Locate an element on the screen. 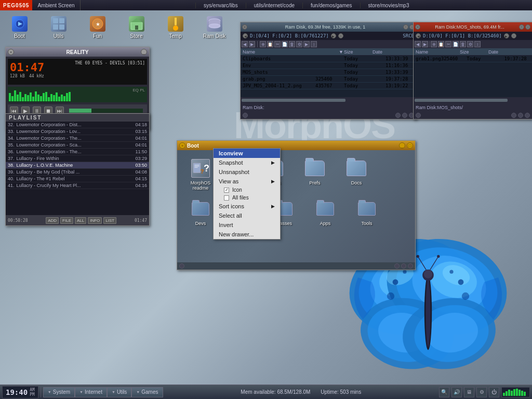  fm2-tool-8: ⚙ is located at coordinates (470, 44).